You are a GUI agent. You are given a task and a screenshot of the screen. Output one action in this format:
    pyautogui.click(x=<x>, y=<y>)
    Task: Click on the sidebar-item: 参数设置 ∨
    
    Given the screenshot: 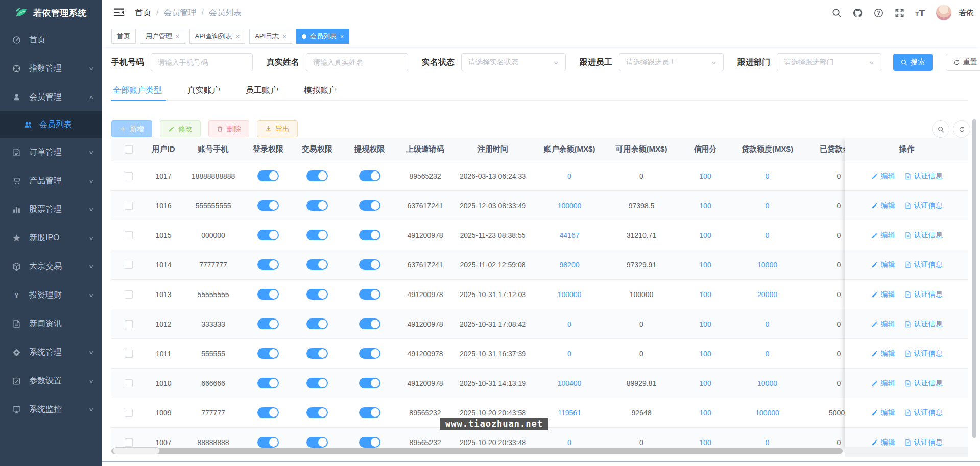 What is the action you would take?
    pyautogui.click(x=51, y=381)
    